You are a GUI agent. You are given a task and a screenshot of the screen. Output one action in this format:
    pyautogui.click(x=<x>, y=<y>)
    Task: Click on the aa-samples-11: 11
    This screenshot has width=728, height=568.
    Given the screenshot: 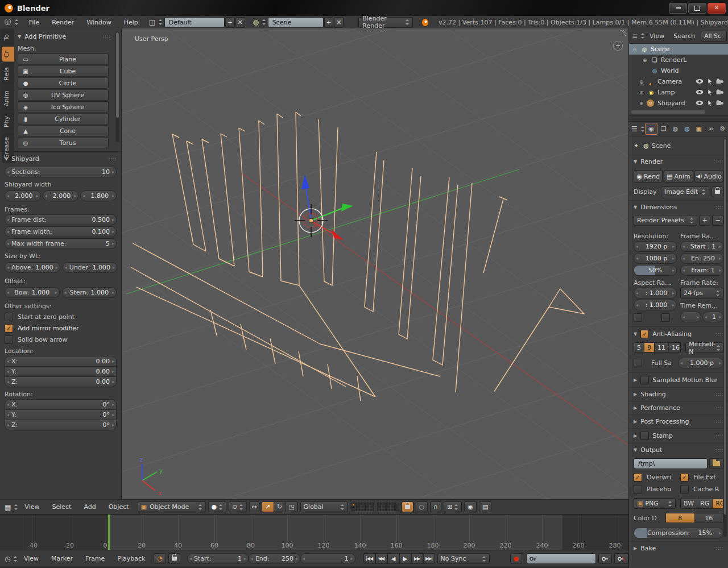 What is the action you would take?
    pyautogui.click(x=662, y=347)
    